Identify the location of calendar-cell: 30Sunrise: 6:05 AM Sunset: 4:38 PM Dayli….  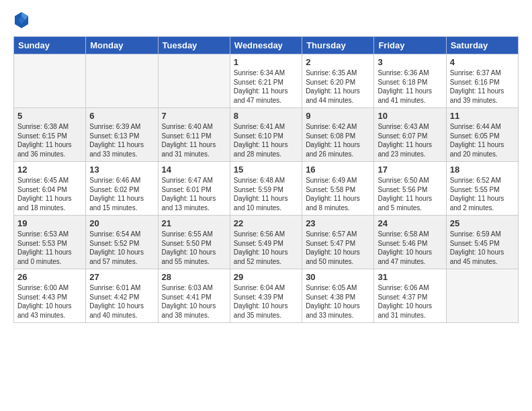
(339, 296).